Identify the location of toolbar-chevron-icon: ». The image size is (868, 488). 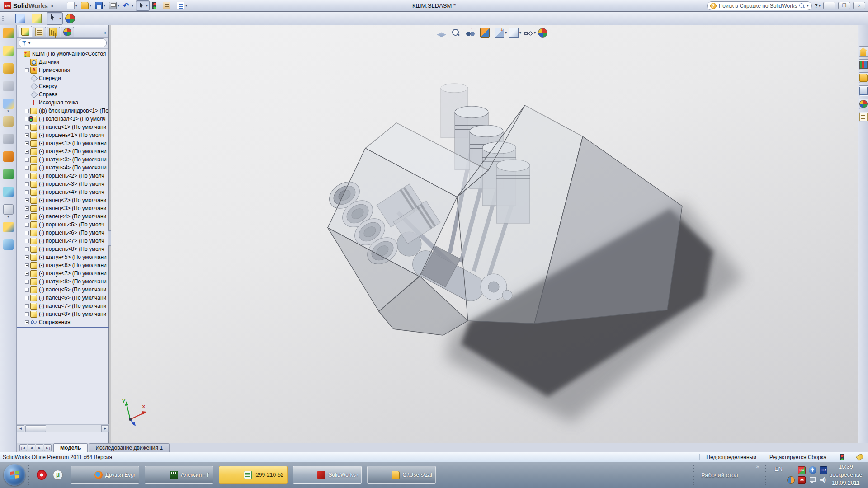
(758, 466).